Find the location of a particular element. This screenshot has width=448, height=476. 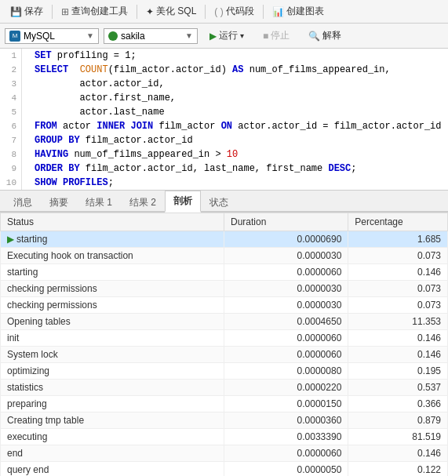

line-num-9: 9 is located at coordinates (11, 169).